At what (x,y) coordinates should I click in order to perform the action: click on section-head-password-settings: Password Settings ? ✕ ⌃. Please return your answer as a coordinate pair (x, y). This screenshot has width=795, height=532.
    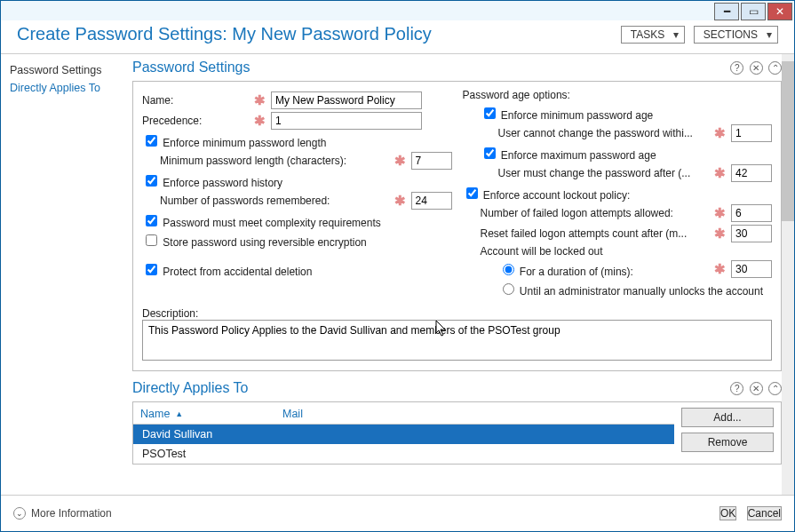
    Looking at the image, I should click on (457, 68).